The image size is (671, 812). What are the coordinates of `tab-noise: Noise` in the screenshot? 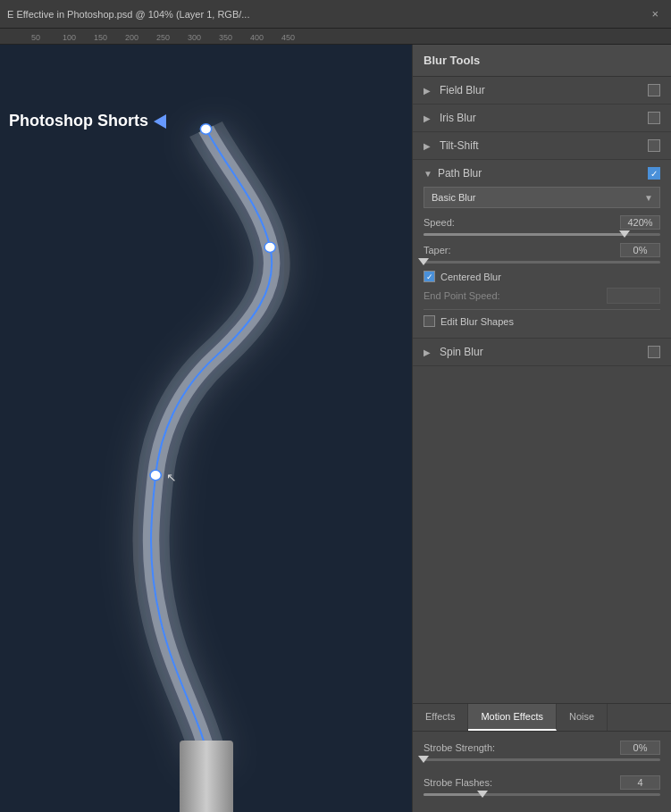 It's located at (583, 717).